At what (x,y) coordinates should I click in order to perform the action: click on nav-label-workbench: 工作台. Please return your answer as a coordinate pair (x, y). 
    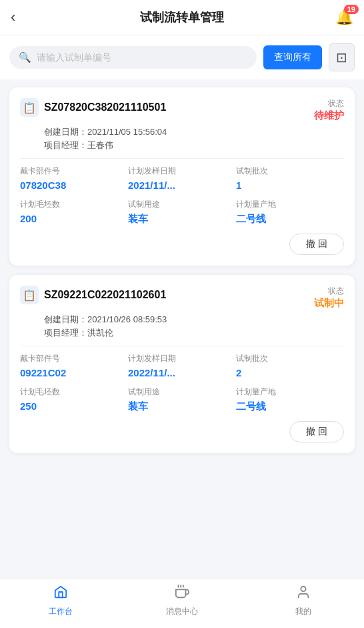
    Looking at the image, I should click on (61, 611).